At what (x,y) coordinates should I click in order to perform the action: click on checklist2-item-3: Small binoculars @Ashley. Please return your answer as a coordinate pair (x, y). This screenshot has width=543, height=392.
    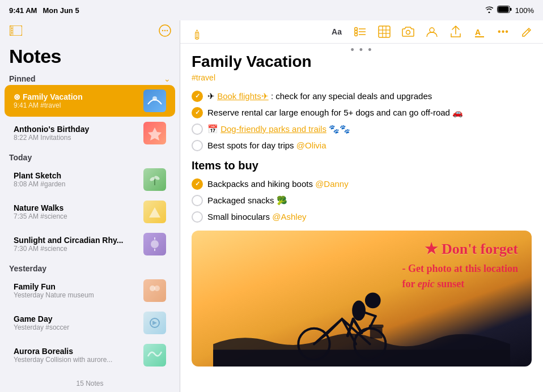
    Looking at the image, I should click on (362, 216).